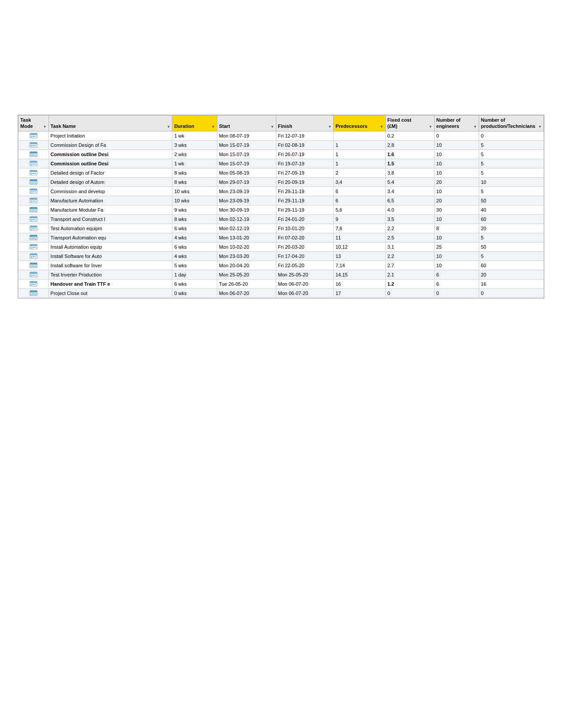 The width and height of the screenshot is (562, 728). Describe the element at coordinates (305, 256) in the screenshot. I see `finish-cell: Fri 17-04-20` at that location.